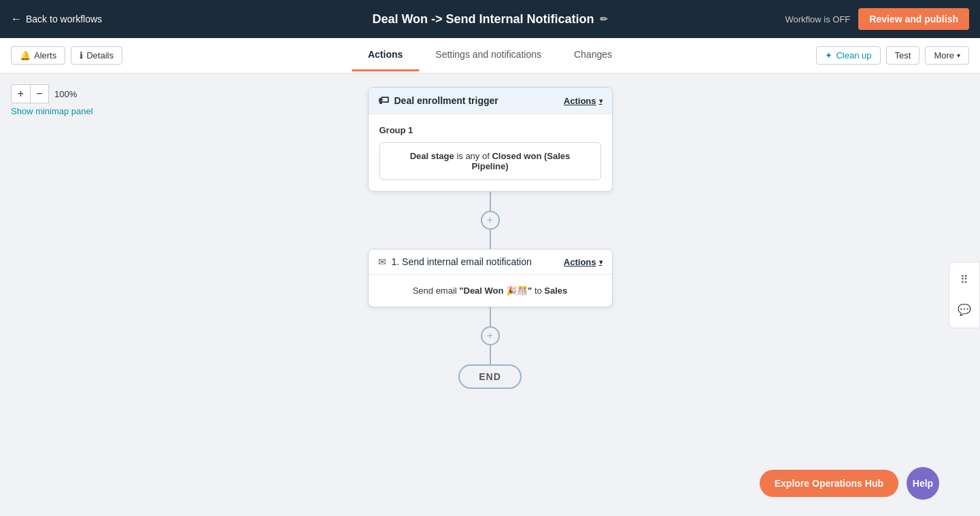 This screenshot has width=980, height=516. I want to click on condition-box: Deal stage is any of Closed won (Sales P…, so click(490, 161).